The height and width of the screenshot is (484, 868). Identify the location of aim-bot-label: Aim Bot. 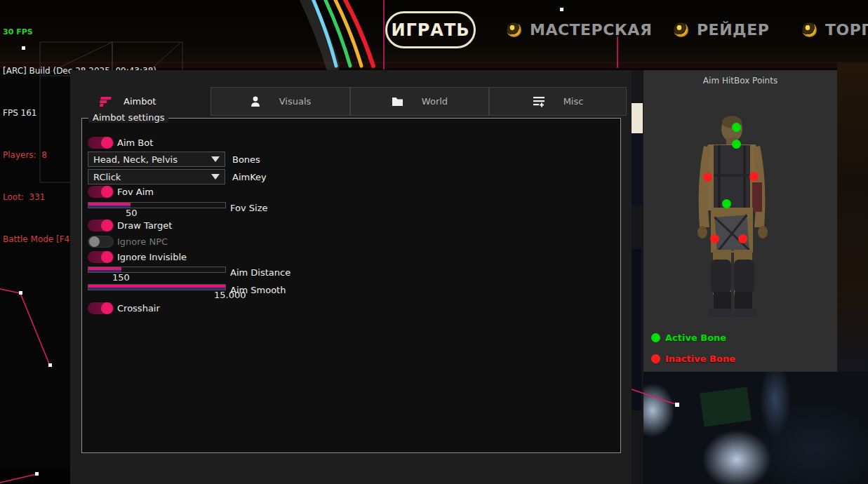
(135, 143).